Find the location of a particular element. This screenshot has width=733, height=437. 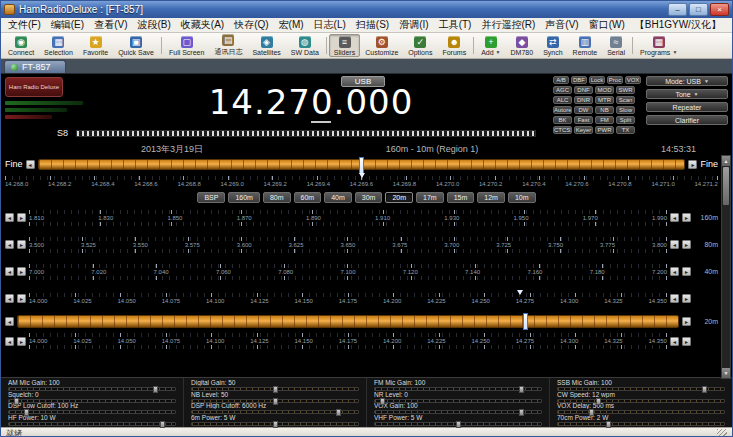

menu-item-波段-b: 波段(B) is located at coordinates (154, 25).